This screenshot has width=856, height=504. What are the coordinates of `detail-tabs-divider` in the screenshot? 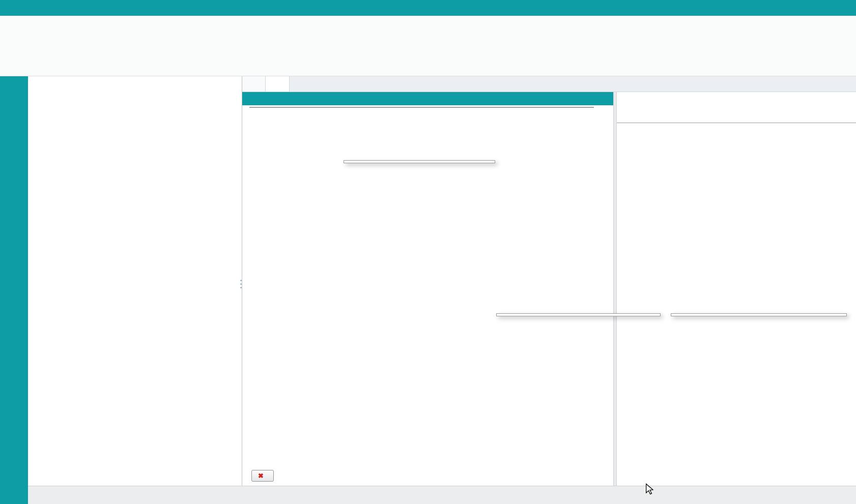 It's located at (736, 123).